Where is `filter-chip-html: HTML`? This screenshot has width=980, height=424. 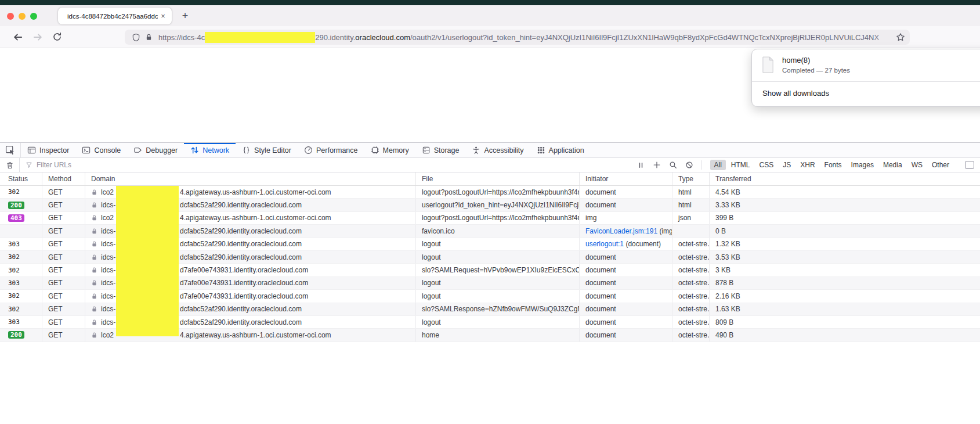
filter-chip-html: HTML is located at coordinates (740, 165).